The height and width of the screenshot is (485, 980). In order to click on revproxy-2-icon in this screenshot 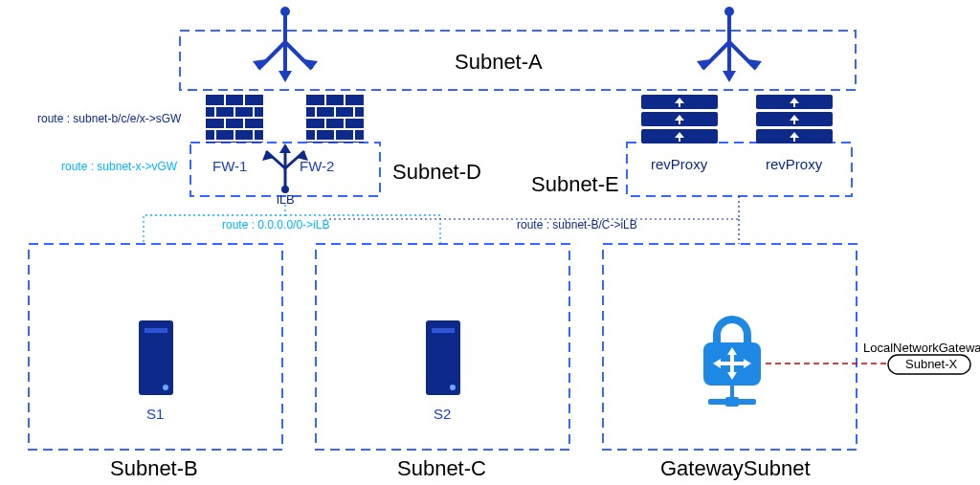, I will do `click(794, 119)`.